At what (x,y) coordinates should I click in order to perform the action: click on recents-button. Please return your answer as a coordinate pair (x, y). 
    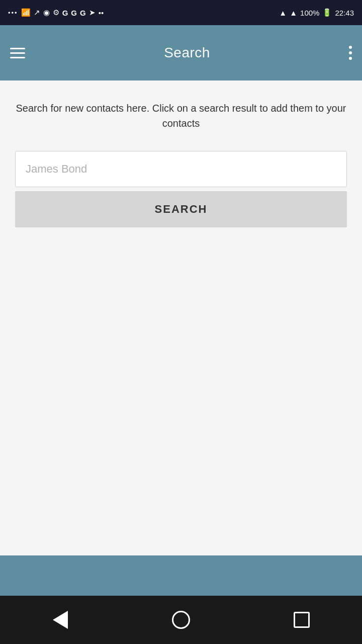
    Looking at the image, I should click on (302, 620).